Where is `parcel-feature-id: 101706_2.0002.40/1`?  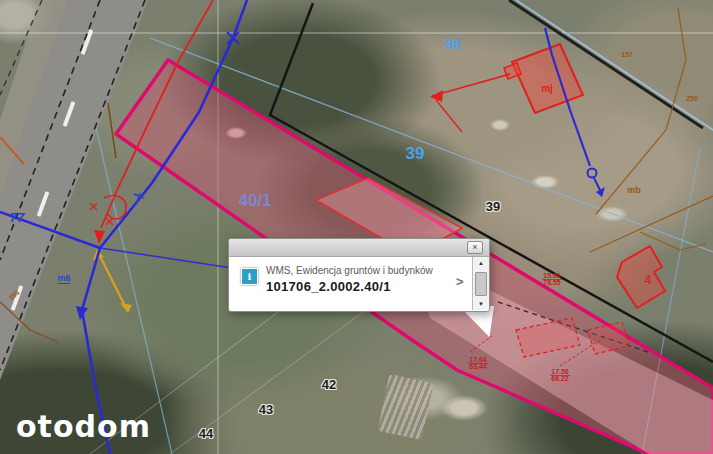 parcel-feature-id: 101706_2.0002.40/1 is located at coordinates (361, 286).